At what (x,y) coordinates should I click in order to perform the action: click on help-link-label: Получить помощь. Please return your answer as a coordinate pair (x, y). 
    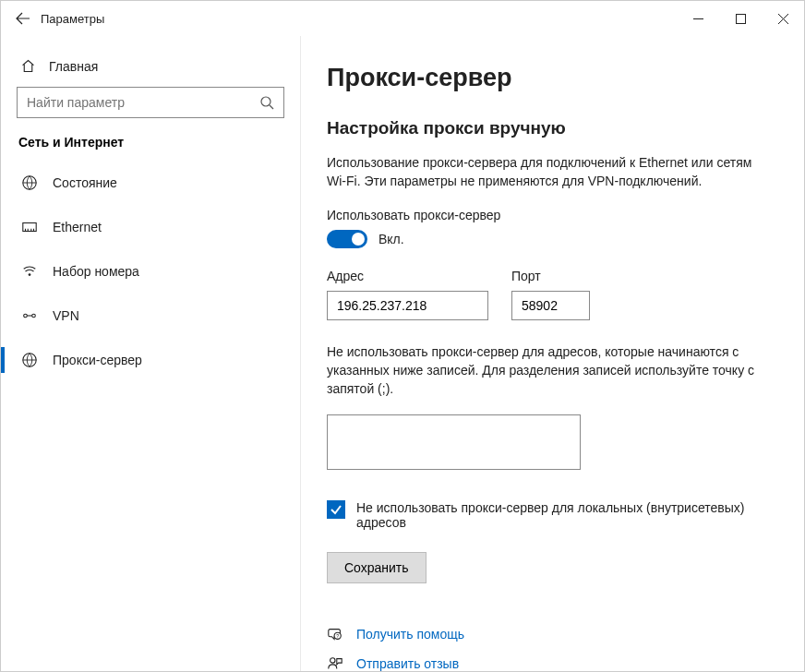
    Looking at the image, I should click on (410, 634).